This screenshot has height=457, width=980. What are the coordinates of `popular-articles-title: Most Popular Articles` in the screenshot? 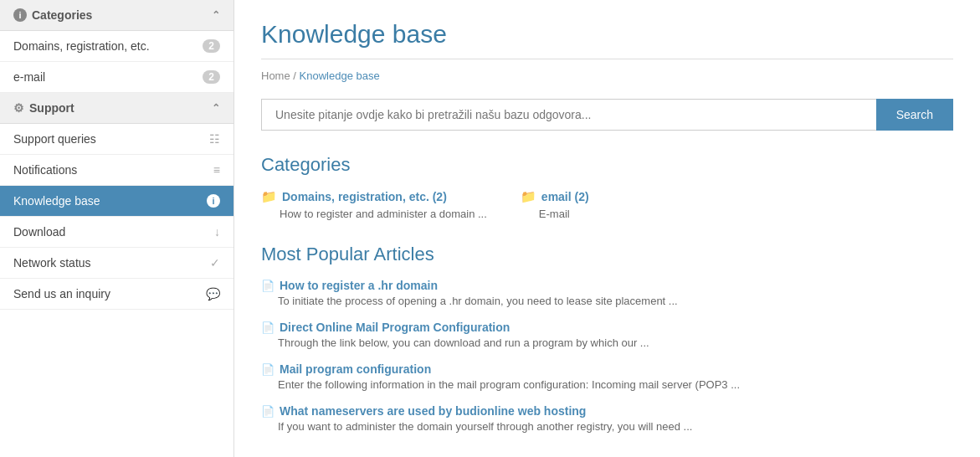 It's located at (608, 254).